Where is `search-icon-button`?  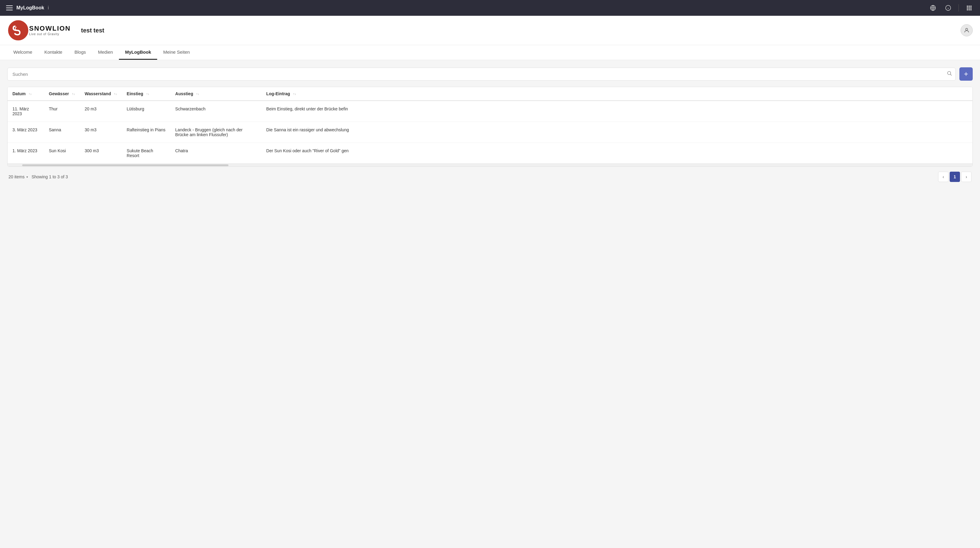
search-icon-button is located at coordinates (950, 74).